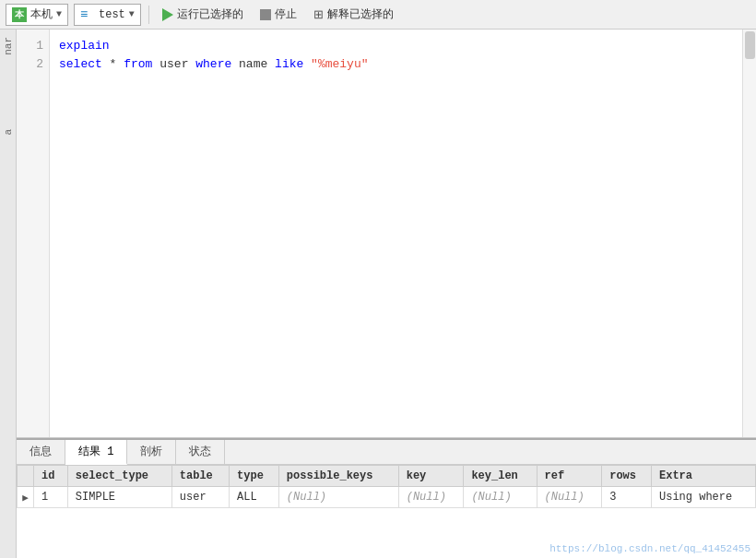 Image resolution: width=756 pixels, height=558 pixels. Describe the element at coordinates (8, 133) in the screenshot. I see `sidebar-text-a: a` at that location.